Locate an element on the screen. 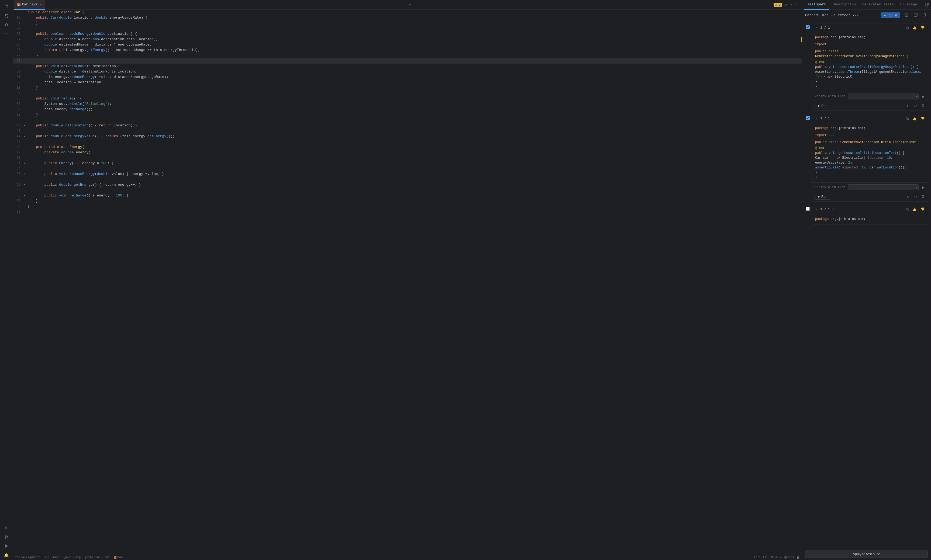 This screenshot has width=931, height=560. breadcrumb-car-pkg: car is located at coordinates (107, 557).